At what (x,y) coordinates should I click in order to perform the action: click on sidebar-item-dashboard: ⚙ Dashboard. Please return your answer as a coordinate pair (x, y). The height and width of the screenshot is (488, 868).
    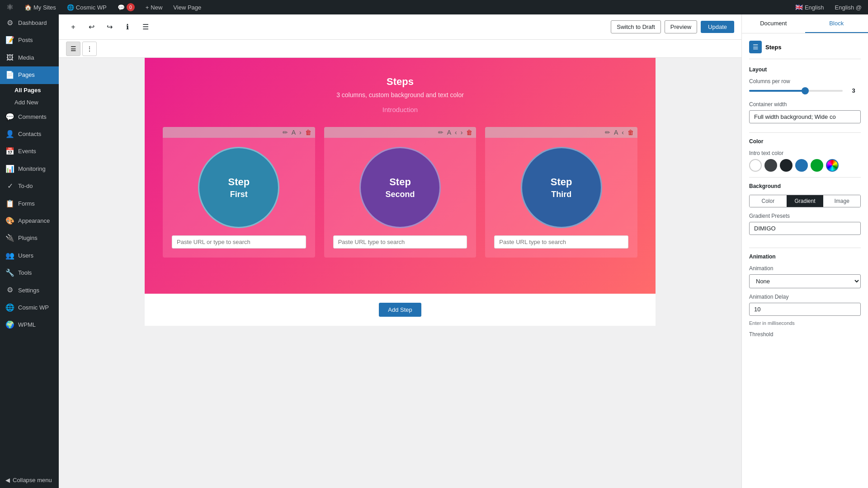
    Looking at the image, I should click on (29, 23).